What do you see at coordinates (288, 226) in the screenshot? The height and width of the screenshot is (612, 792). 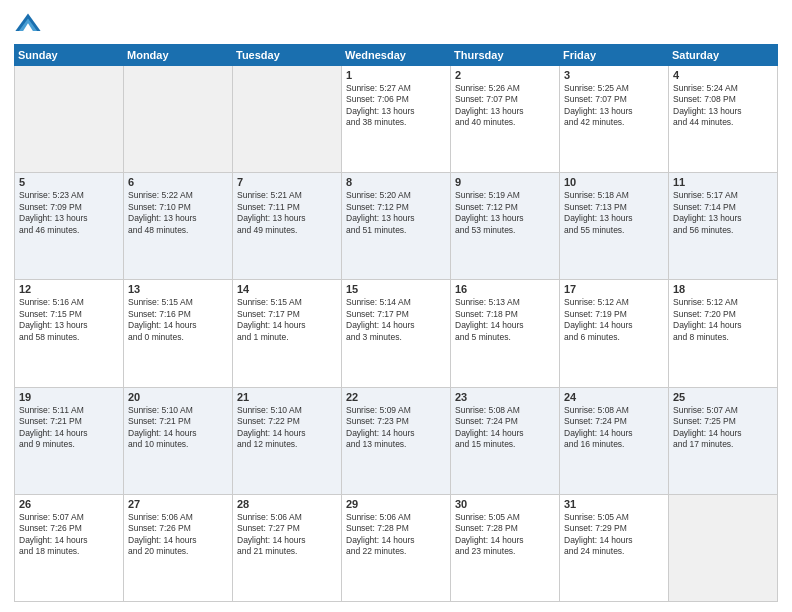 I see `calendar-cell: 7Sunrise: 5:21 AM Sunset: 7:11 PM Daylig…` at bounding box center [288, 226].